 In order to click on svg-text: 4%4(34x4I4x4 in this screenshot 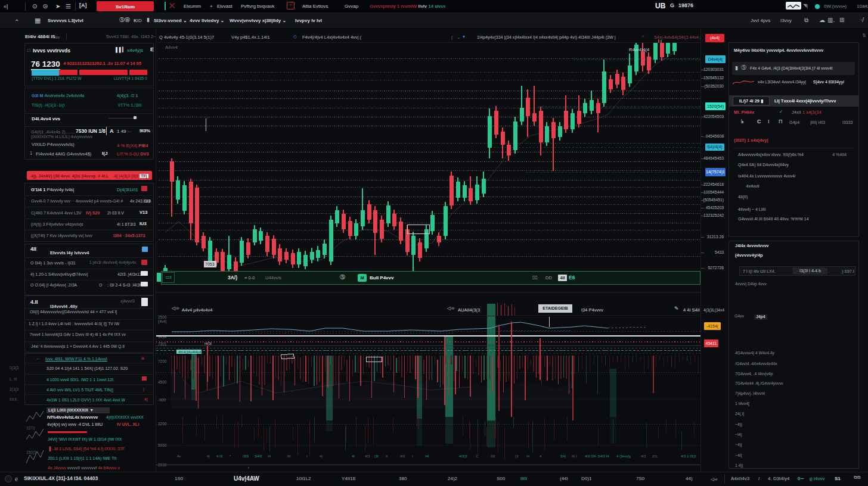, I will do `click(190, 352)`.